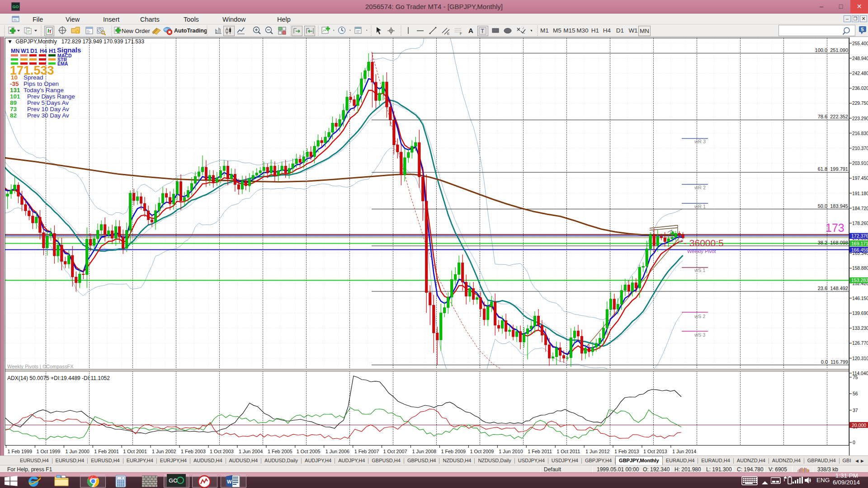 The image size is (868, 488). Describe the element at coordinates (833, 169) in the screenshot. I see `svg-text: 61.8 199.791` at that location.